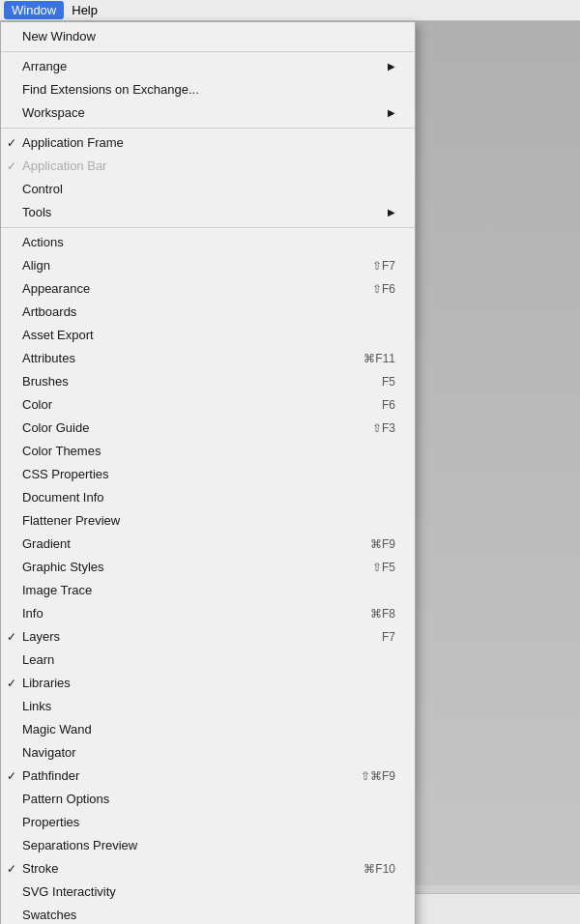 The image size is (580, 924). What do you see at coordinates (208, 113) in the screenshot?
I see `menu-item-workspace: Workspace▶` at bounding box center [208, 113].